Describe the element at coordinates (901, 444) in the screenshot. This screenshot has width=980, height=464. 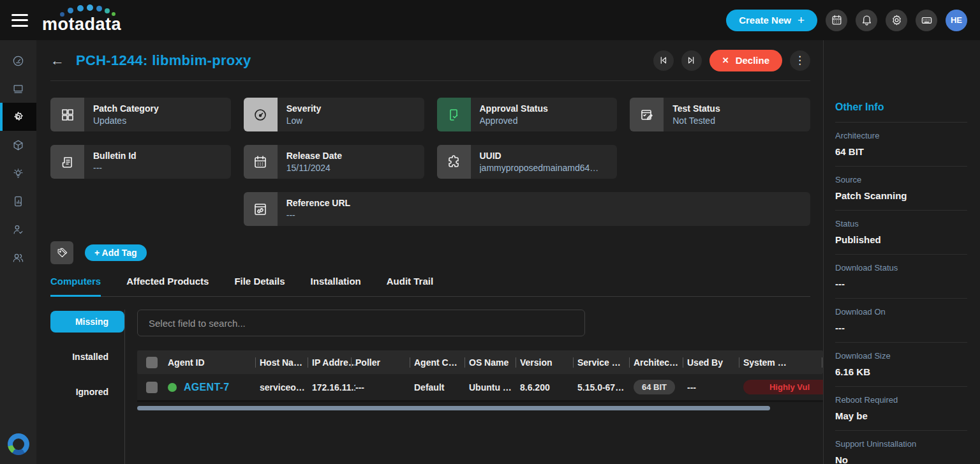
I see `info-label: Support Uninstallation` at that location.